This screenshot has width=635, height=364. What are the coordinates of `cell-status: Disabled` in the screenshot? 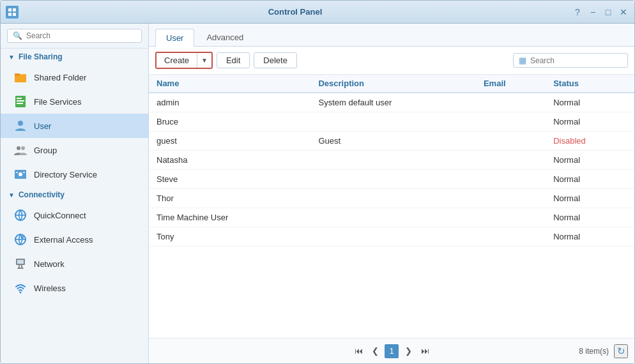 It's located at (590, 141).